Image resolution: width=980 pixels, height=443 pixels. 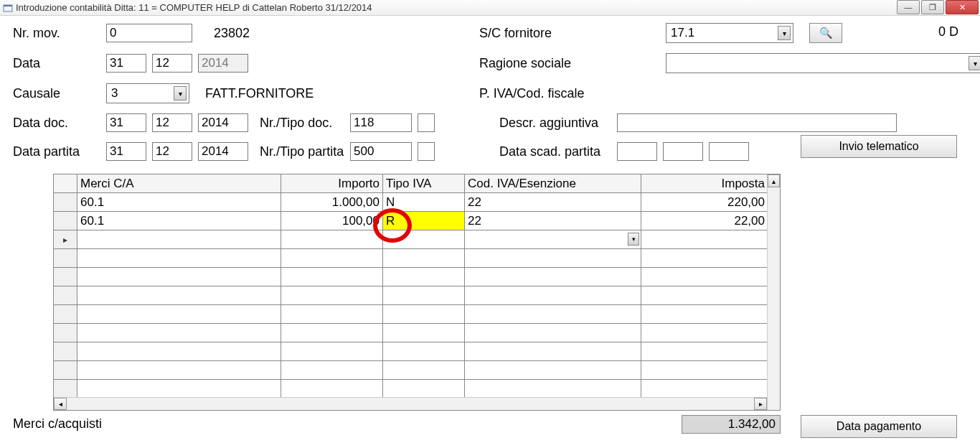 I want to click on scroll-up-icon: ▴, so click(x=773, y=181).